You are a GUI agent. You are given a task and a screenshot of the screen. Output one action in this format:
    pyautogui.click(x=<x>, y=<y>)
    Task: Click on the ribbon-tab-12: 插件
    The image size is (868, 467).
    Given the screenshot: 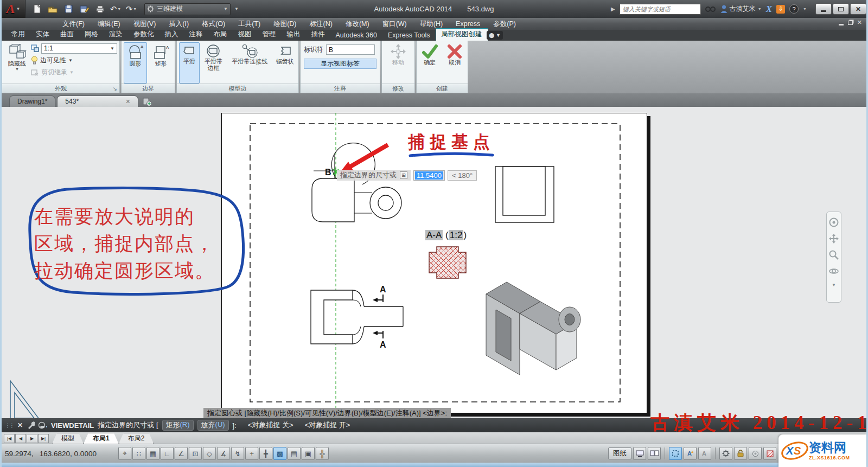 What is the action you would take?
    pyautogui.click(x=318, y=35)
    